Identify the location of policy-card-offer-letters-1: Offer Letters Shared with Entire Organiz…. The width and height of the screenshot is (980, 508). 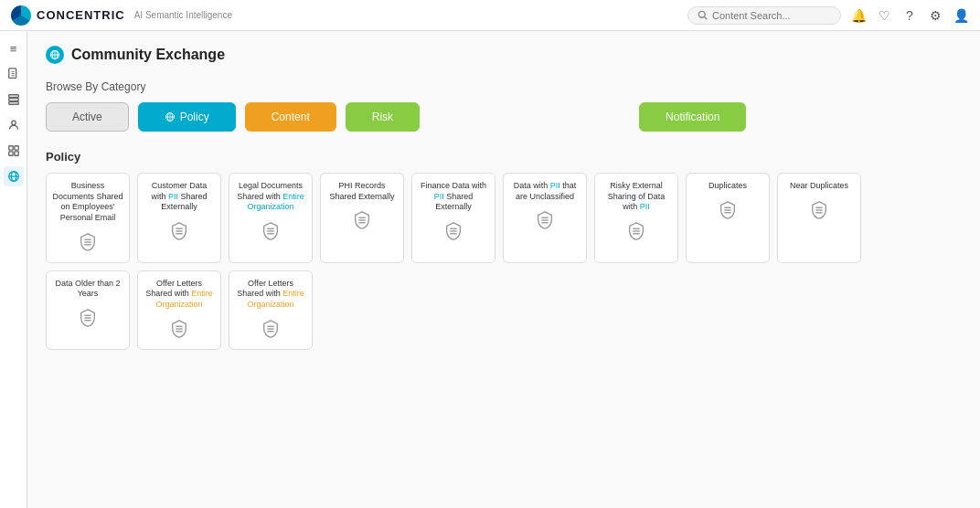
(179, 311).